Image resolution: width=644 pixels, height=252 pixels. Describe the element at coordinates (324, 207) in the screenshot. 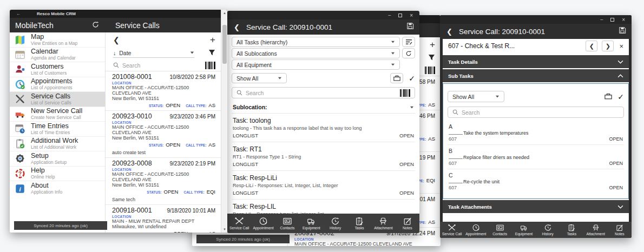

I see `task-row: Task: Resp-LIL Resp-LIL - Response type:…` at that location.